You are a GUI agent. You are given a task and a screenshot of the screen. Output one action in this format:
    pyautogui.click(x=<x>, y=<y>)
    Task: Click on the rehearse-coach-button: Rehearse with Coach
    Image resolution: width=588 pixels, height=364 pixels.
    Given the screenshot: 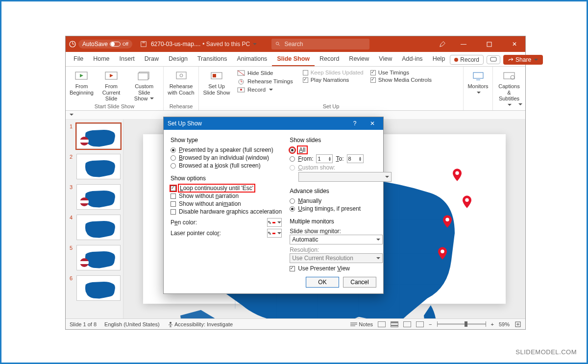 What is the action you would take?
    pyautogui.click(x=181, y=82)
    